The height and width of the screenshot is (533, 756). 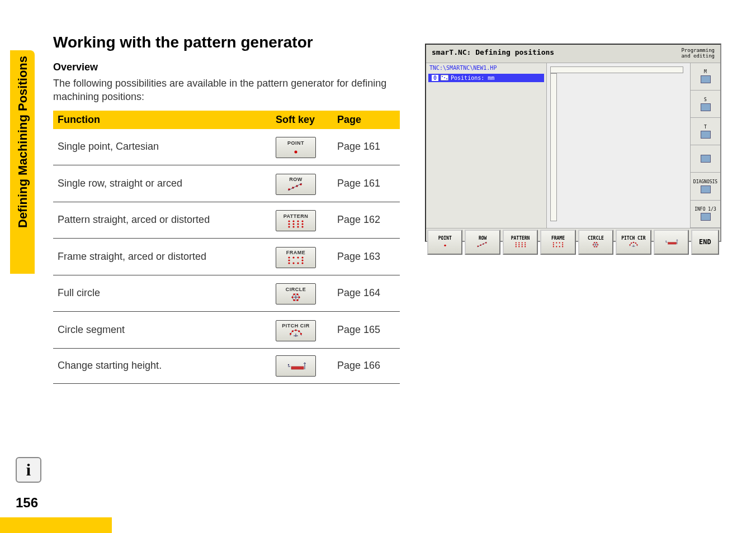 I want to click on page-title: Working with the pattern generator, so click(x=232, y=42).